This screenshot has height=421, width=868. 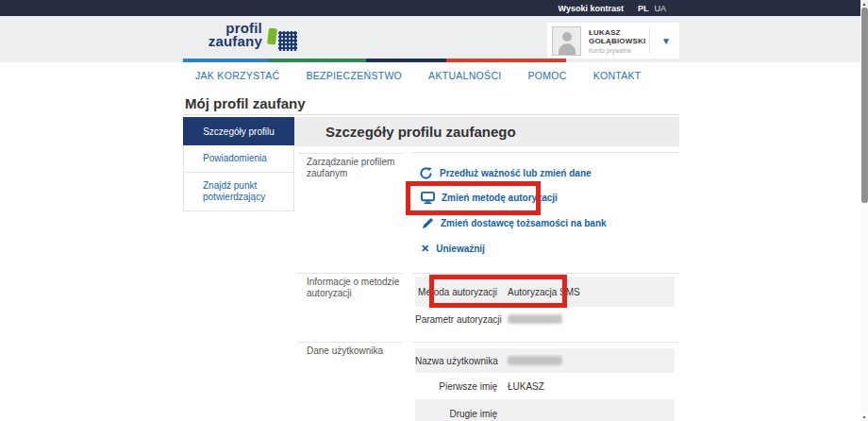 What do you see at coordinates (487, 132) in the screenshot?
I see `section-heading: Szczegóły profilu zaufanego` at bounding box center [487, 132].